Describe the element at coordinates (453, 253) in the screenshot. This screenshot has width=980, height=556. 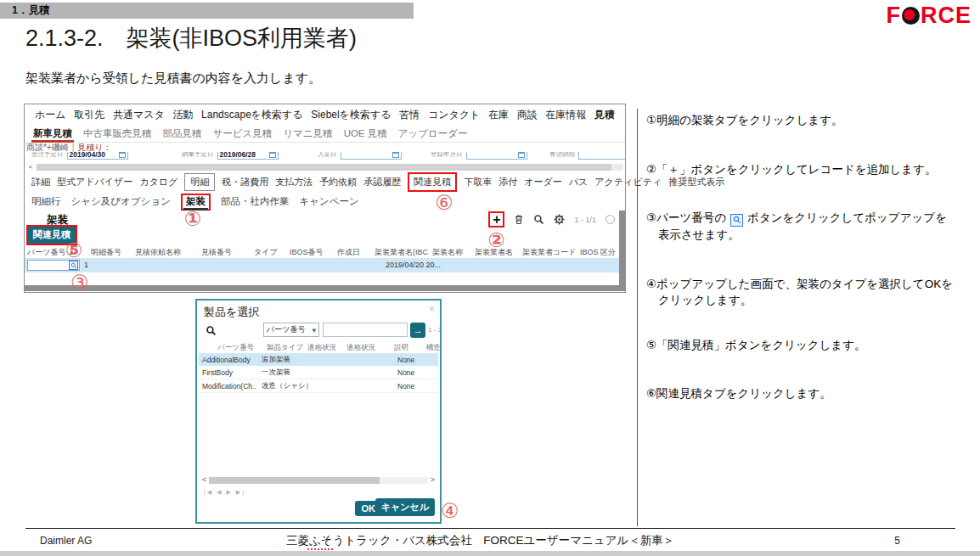
I see `col-body-name: 架装名称` at that location.